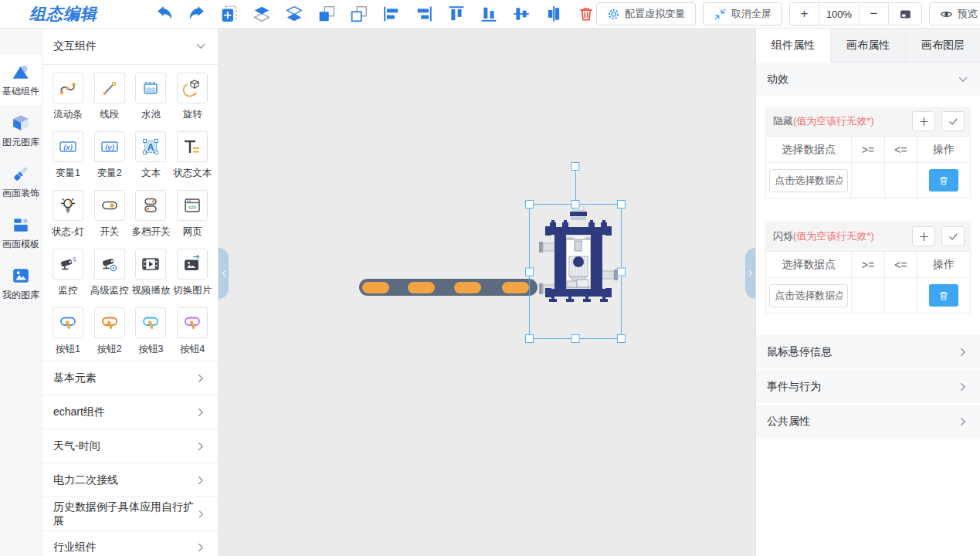 The image size is (980, 556). I want to click on config-virtual-vars-button: 配置虚拟变量, so click(646, 14).